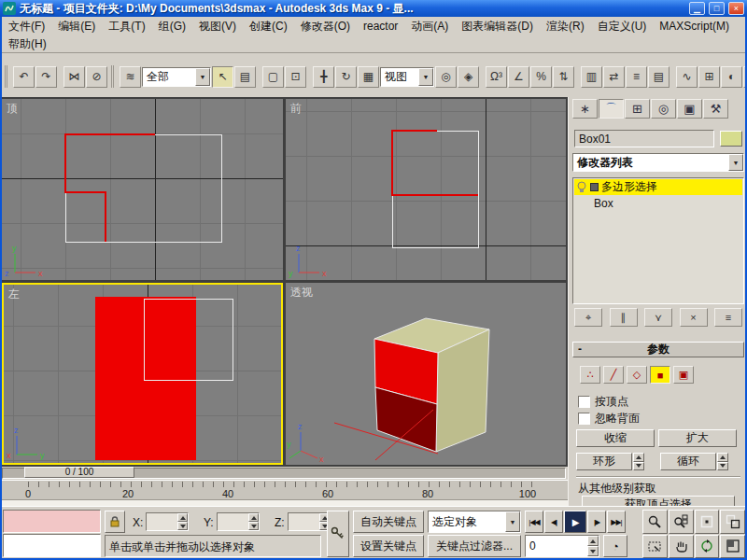  What do you see at coordinates (245, 77) in the screenshot?
I see `select-by-name-button: ▤` at bounding box center [245, 77].